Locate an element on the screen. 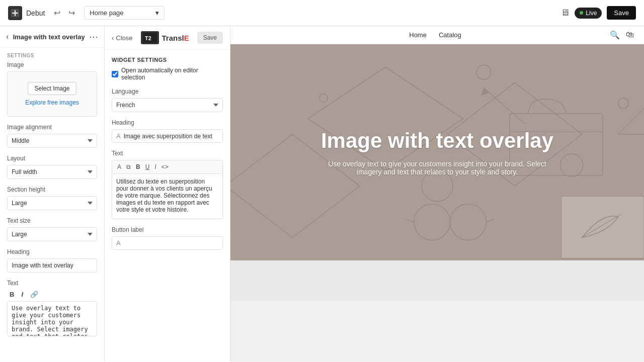  page-select: Home page ▾ is located at coordinates (124, 13).